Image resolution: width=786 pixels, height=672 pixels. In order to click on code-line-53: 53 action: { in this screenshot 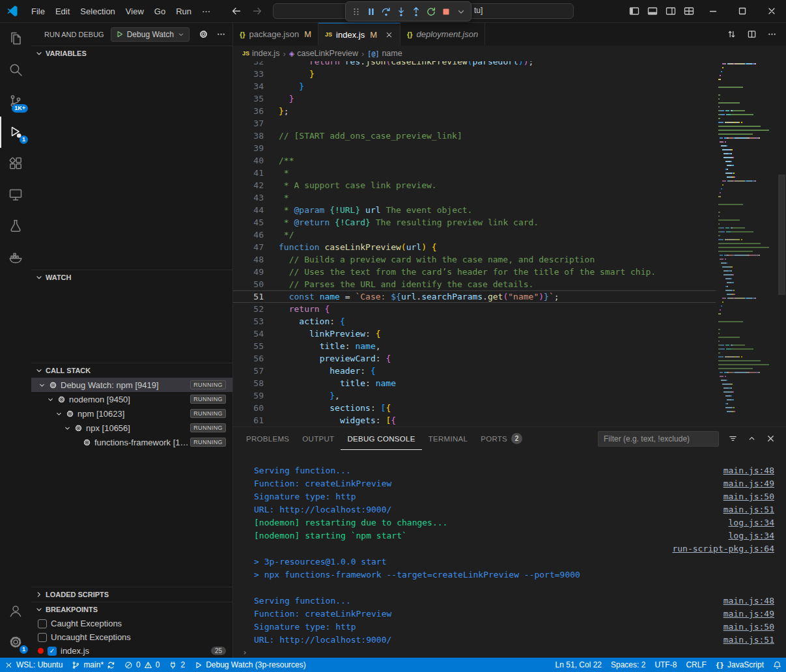, I will do `click(474, 322)`.